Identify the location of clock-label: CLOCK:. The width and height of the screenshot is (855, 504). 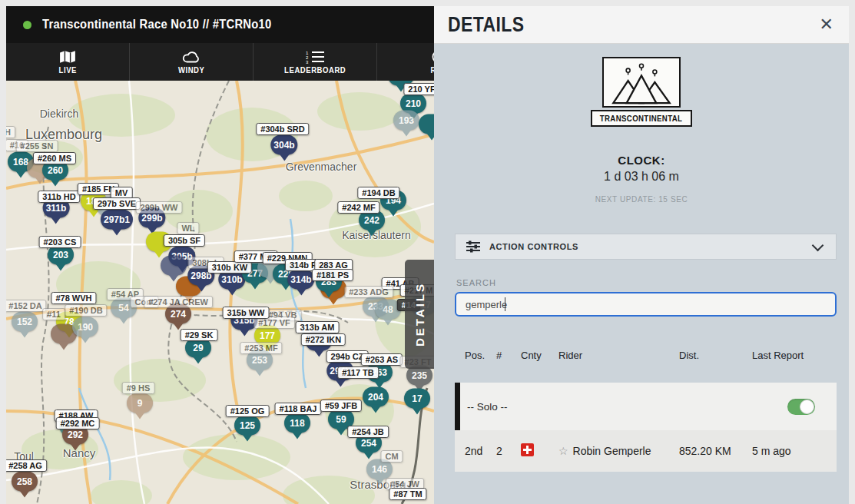
(641, 160).